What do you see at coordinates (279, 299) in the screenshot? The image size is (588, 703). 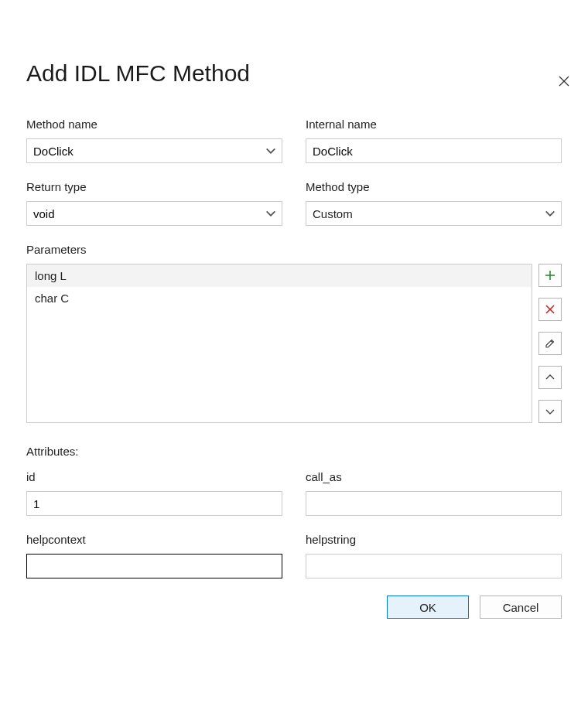 I see `parameters-list-item: char C` at bounding box center [279, 299].